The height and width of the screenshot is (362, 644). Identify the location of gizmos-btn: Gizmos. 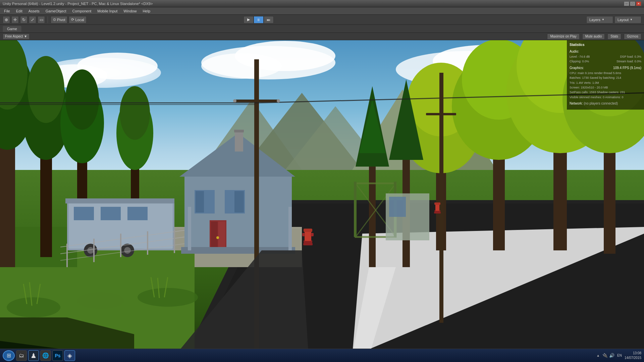
(633, 37).